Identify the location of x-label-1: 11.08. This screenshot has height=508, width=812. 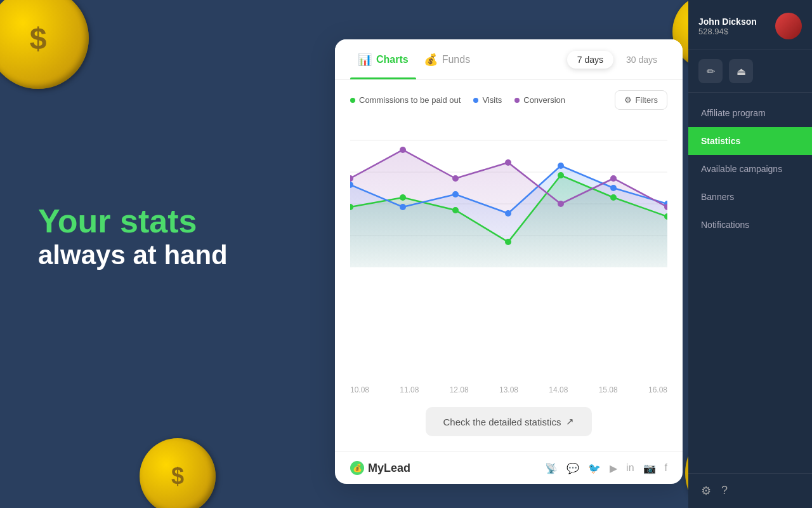
(409, 390).